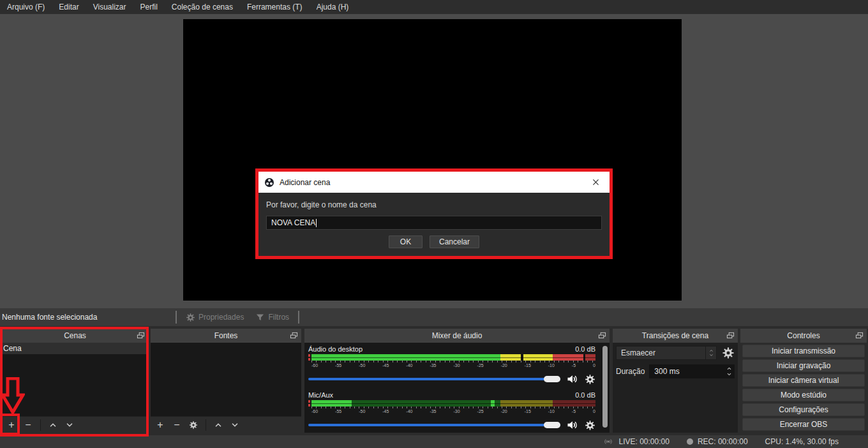 The height and width of the screenshot is (448, 868). I want to click on add-scene-button: +, so click(11, 425).